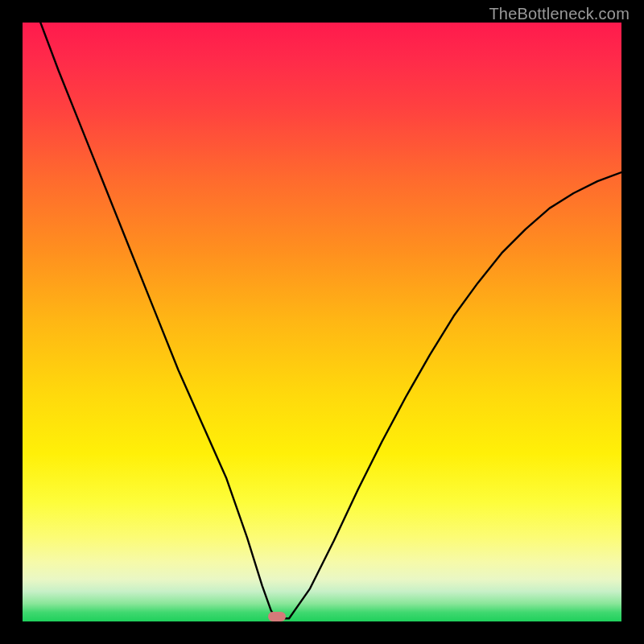 This screenshot has width=644, height=644. What do you see at coordinates (277, 617) in the screenshot?
I see `optimum-marker` at bounding box center [277, 617].